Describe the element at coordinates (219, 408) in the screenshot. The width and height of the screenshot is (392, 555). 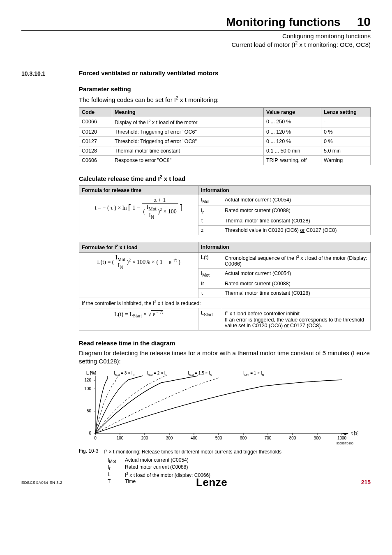
I see `chart-svg: 0 50 100 120 0 100 200 300 400 500 600 7…` at that location.